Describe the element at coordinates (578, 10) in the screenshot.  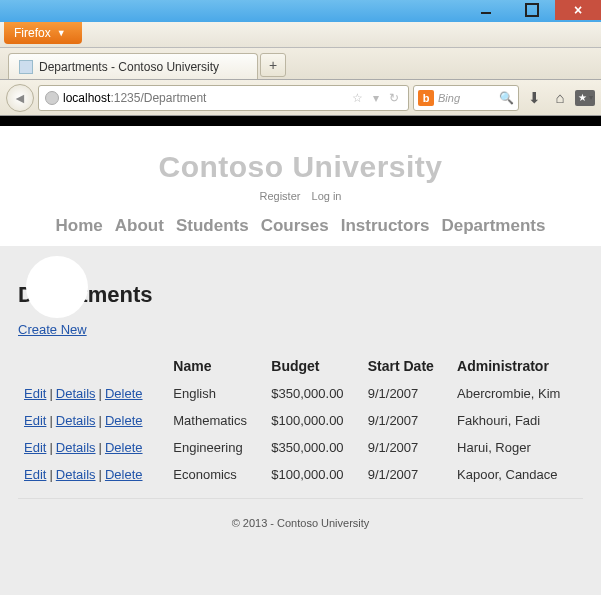
I see `close-button: ×` at that location.